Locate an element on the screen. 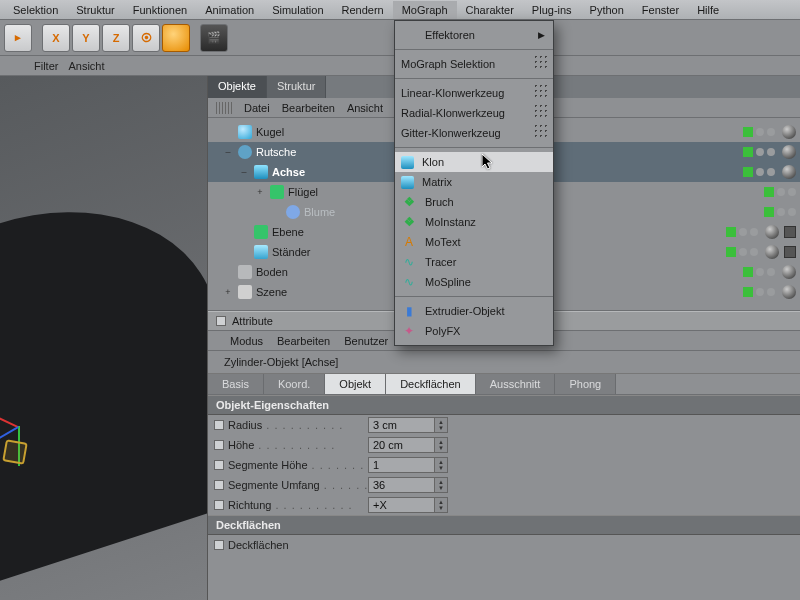  attr-tab-deckflächen: Deckflächen is located at coordinates (431, 384).